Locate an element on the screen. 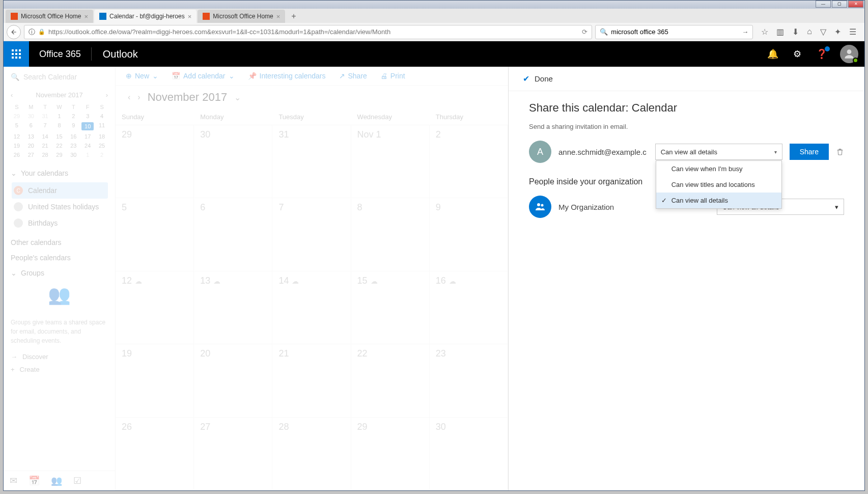 This screenshot has height=494, width=868. month-day-cell: 16☁ is located at coordinates (469, 308).